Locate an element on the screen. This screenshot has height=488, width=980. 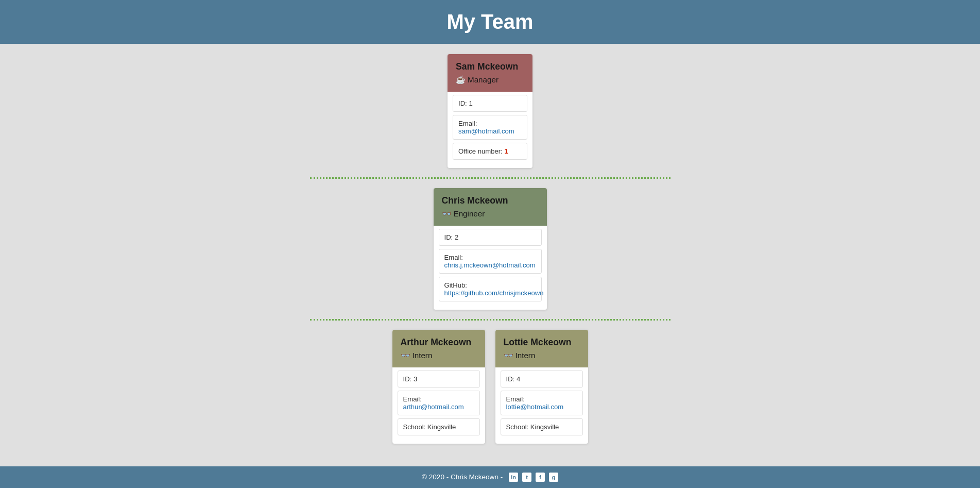
intern-1-role-icon: 👓 is located at coordinates (509, 356).